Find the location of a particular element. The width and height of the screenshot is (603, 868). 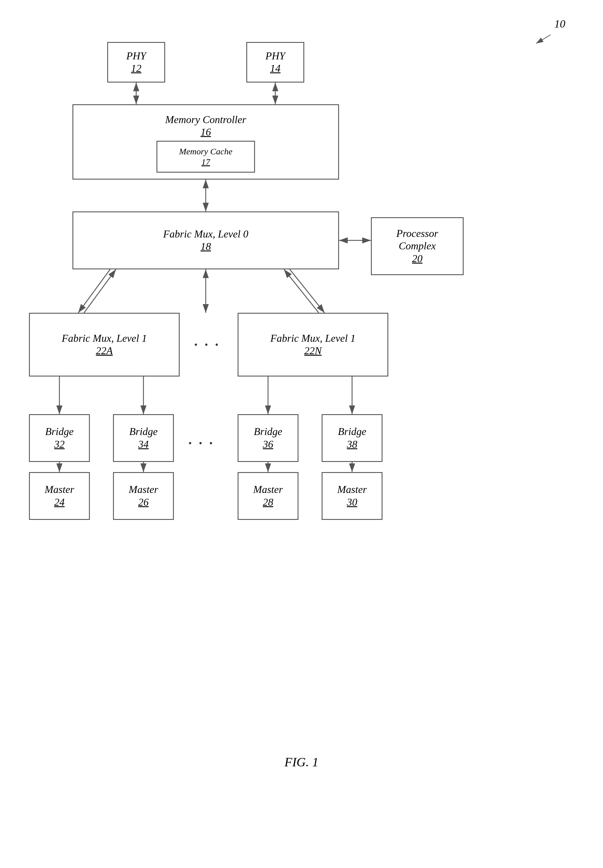

ellipsis-bridges: . . . is located at coordinates (202, 439).